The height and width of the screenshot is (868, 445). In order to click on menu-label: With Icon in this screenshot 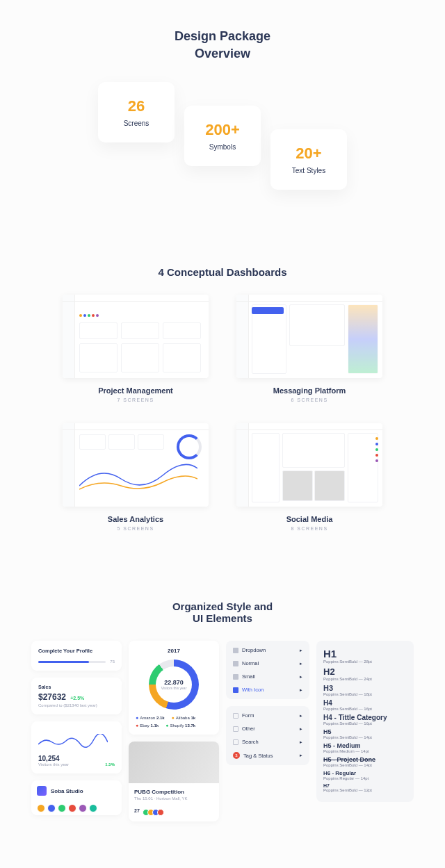, I will do `click(253, 689)`.